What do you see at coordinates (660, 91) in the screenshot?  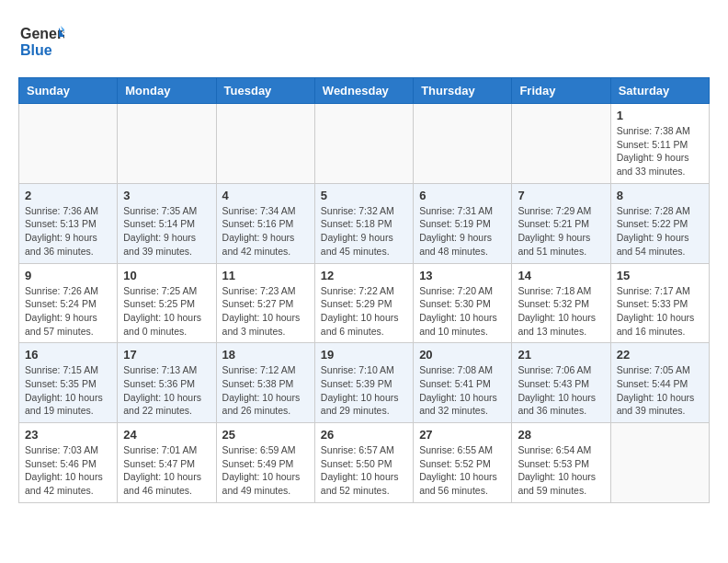 I see `col-header-saturday: Saturday` at bounding box center [660, 91].